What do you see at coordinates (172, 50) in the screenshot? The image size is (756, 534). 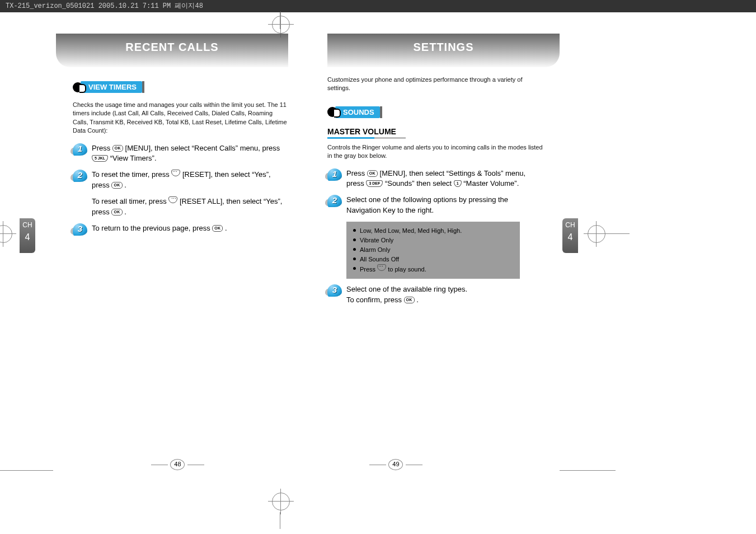 I see `page-title: RECENT CALLS` at bounding box center [172, 50].